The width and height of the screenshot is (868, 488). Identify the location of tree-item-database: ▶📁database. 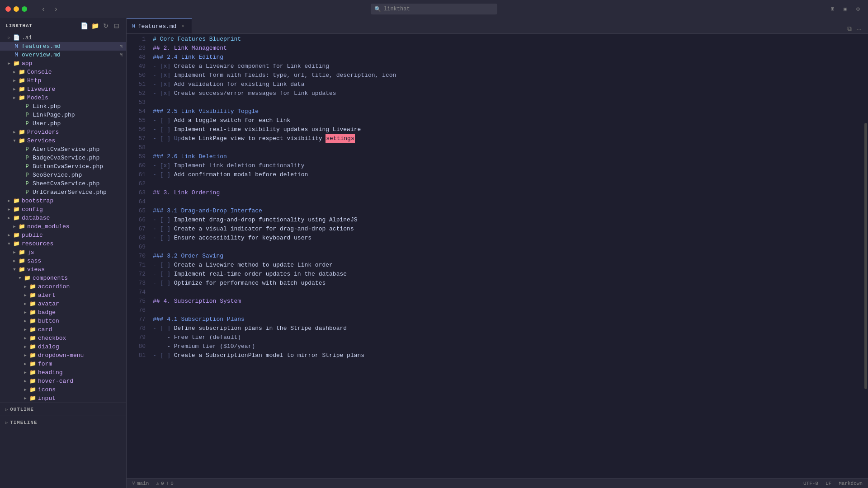
(63, 218).